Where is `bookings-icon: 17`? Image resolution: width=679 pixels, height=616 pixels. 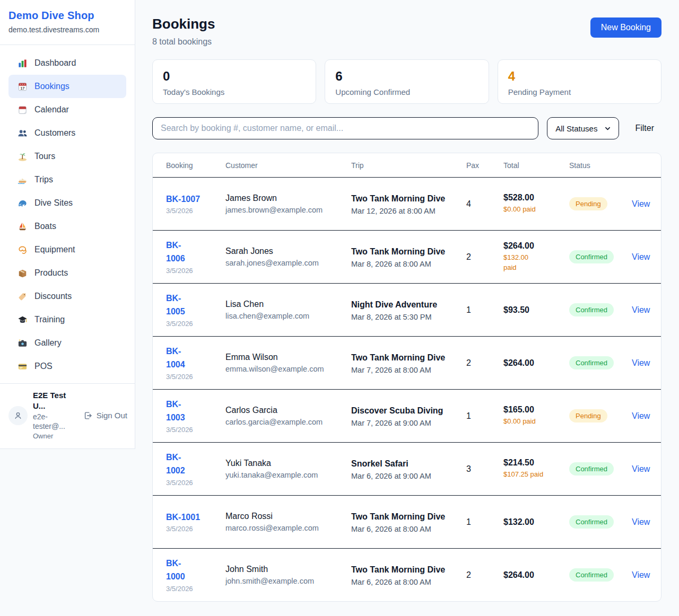 bookings-icon: 17 is located at coordinates (22, 86).